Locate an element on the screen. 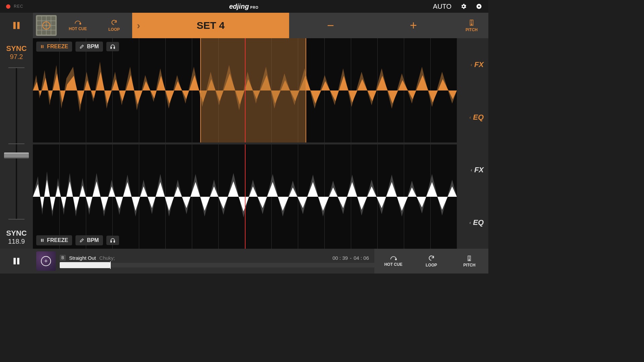 This screenshot has width=644, height=362. playhead-b is located at coordinates (245, 196).